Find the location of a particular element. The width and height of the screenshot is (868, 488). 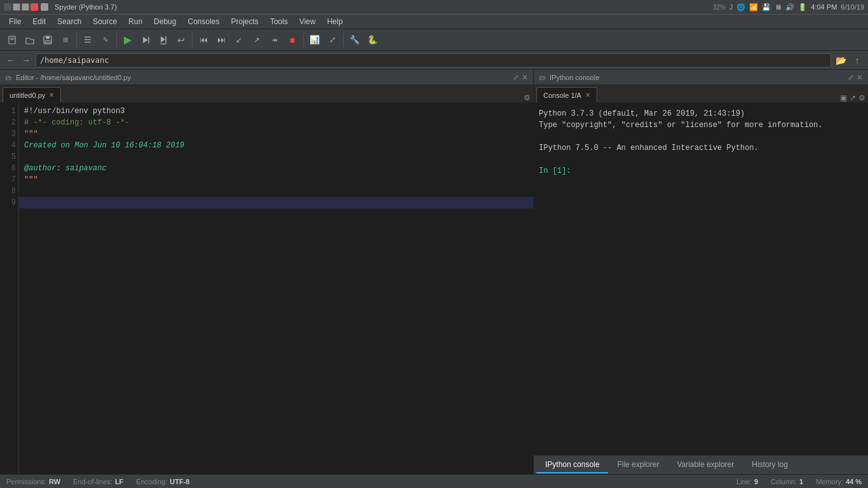

tab-file-explorer: File explorer is located at coordinates (638, 465).